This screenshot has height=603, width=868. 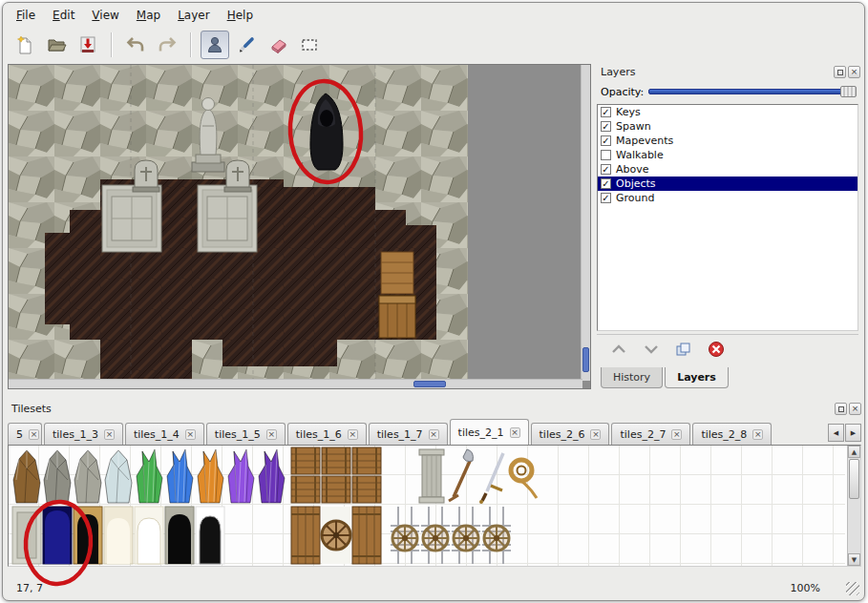 I want to click on opacity-row: Opacity:, so click(x=728, y=92).